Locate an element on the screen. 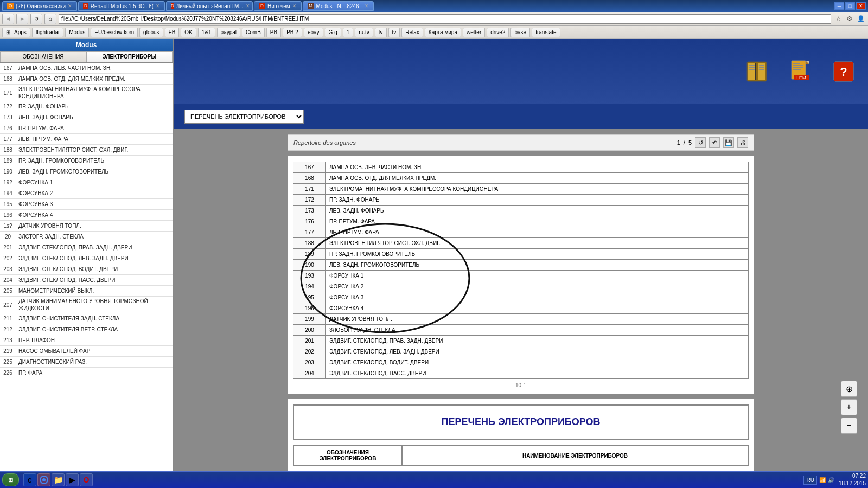  bookmark-paypal: paypal is located at coordinates (229, 33).